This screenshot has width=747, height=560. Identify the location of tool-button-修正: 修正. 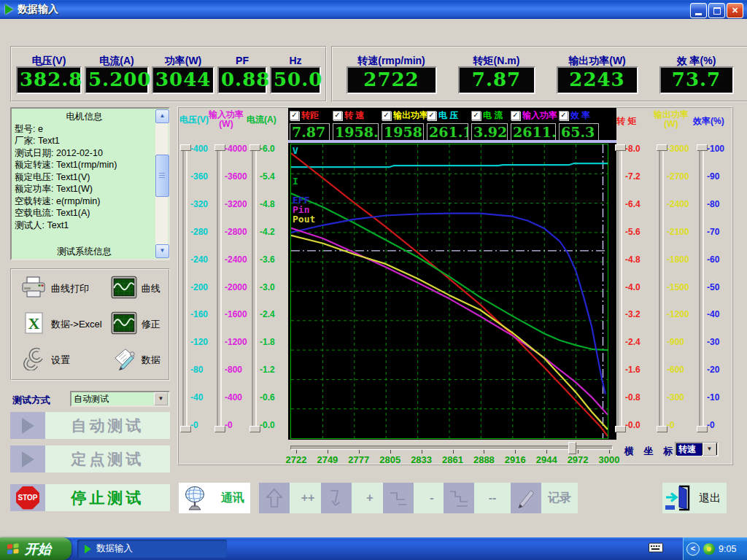
(136, 324).